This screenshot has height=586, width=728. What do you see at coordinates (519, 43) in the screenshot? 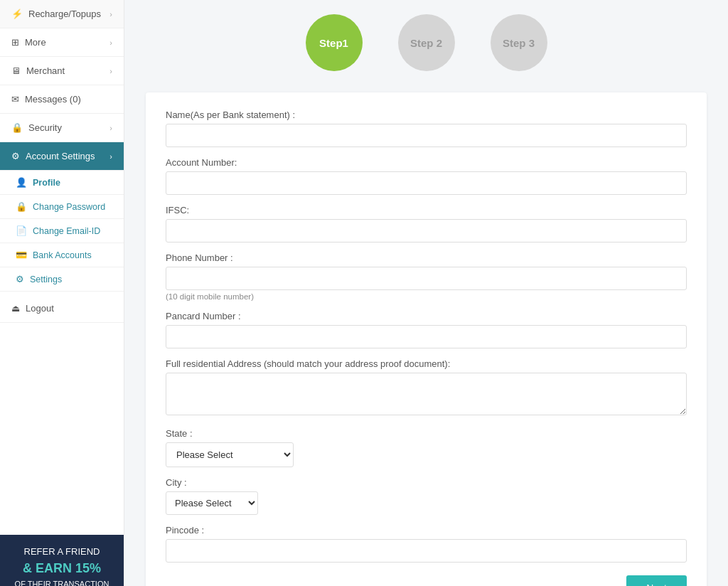
I see `step-3-circle: Step 3` at bounding box center [519, 43].